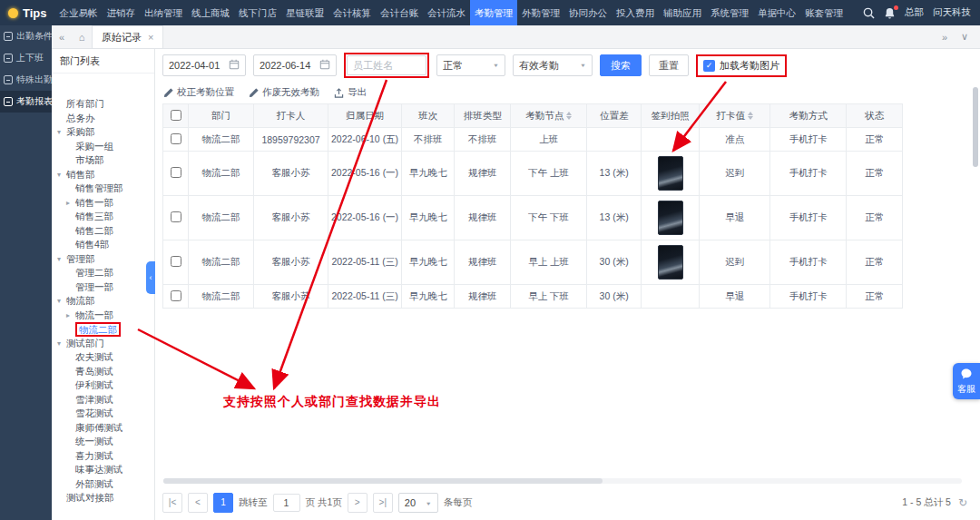 Image resolution: width=980 pixels, height=520 pixels. Describe the element at coordinates (103, 175) in the screenshot. I see `dept-tree-item: ▾销售部` at that location.